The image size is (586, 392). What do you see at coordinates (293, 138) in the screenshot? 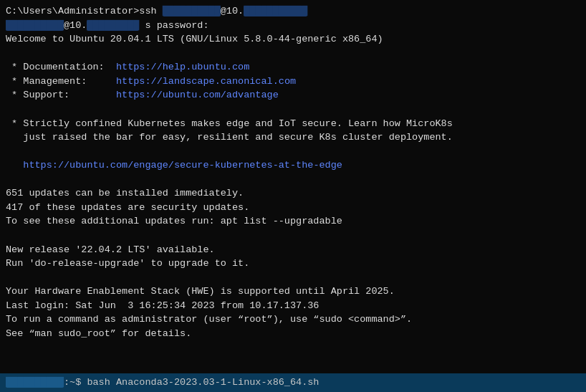
I see `k8s-line-2: just raised the bar for easy, resilient …` at bounding box center [293, 138].